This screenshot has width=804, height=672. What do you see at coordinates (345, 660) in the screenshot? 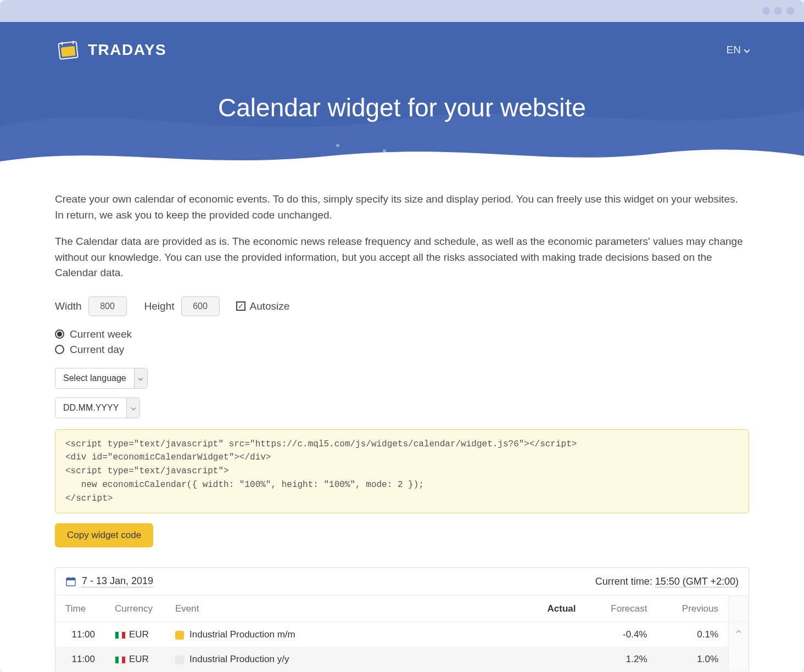
I see `cell-event: Industrial Production y/y` at bounding box center [345, 660].